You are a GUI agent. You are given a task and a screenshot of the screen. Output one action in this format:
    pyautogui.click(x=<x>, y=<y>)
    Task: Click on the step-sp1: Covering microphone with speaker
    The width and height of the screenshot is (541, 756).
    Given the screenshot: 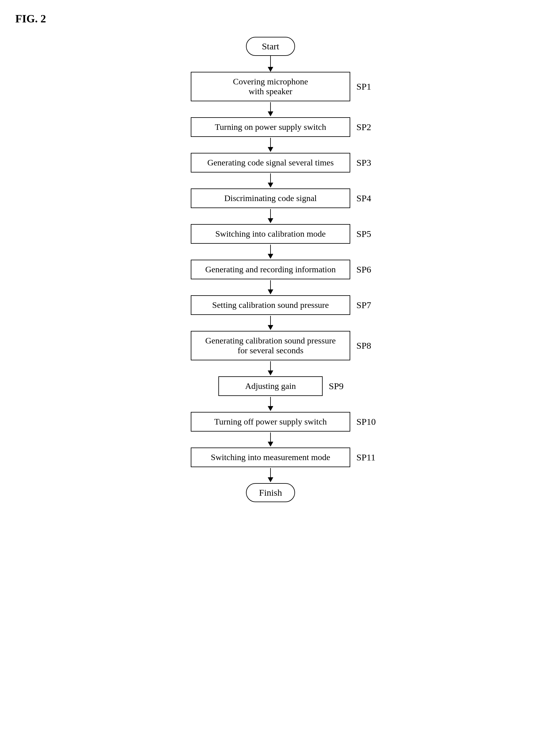 What is the action you would take?
    pyautogui.click(x=270, y=87)
    